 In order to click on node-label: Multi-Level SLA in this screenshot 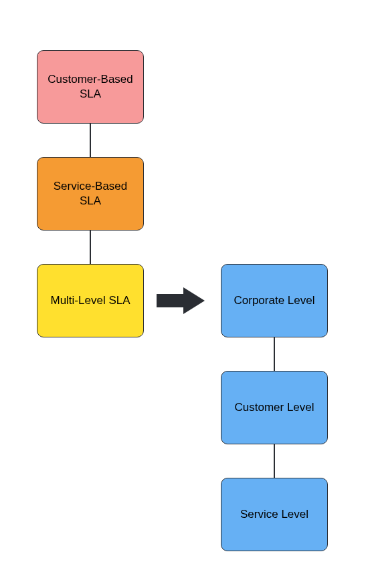, I will do `click(90, 301)`.